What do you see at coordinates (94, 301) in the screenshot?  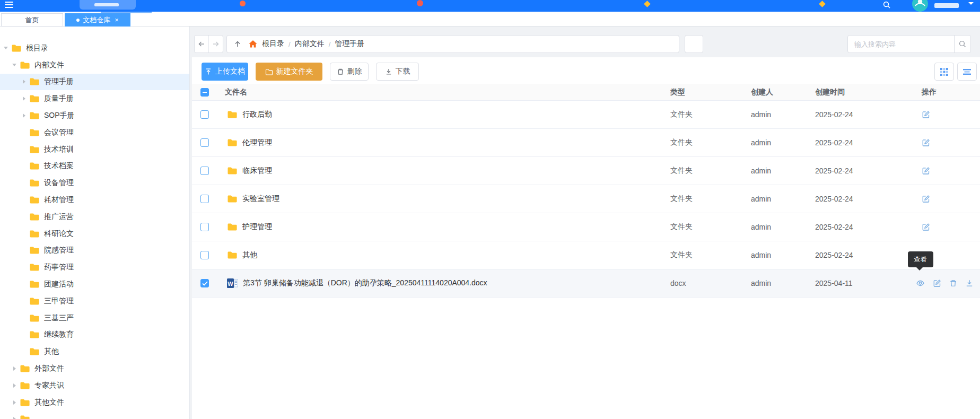 I see `tree-item: 三甲管理` at bounding box center [94, 301].